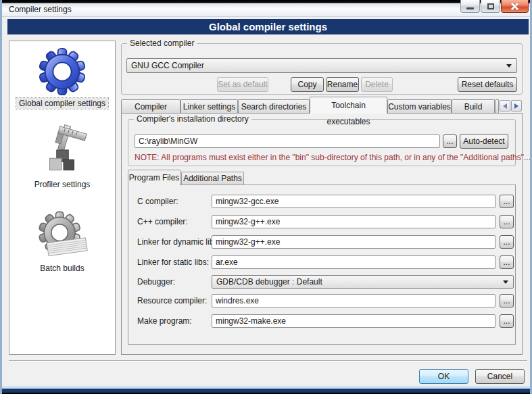  What do you see at coordinates (156, 282) in the screenshot?
I see `debugger-label: Debugger:` at bounding box center [156, 282].